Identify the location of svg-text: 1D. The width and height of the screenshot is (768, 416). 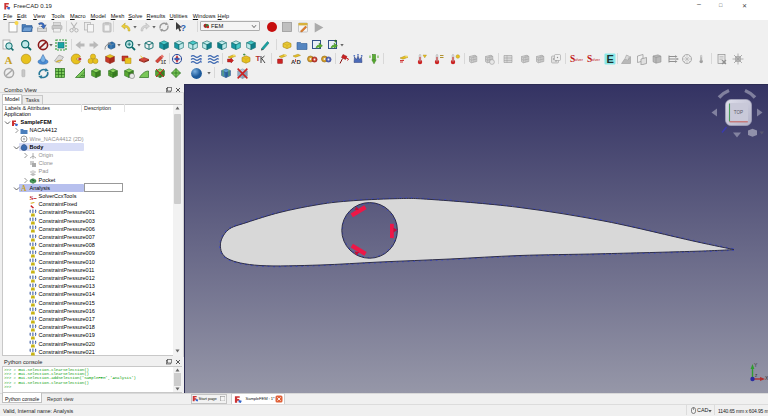
(163, 62).